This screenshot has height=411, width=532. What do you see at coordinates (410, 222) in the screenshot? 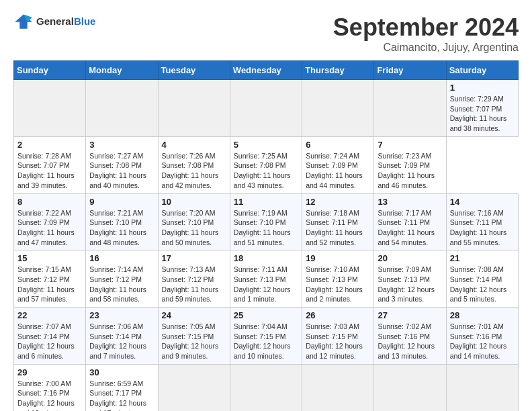
I see `calendar-day-cell: 13Sunrise: 7:17 AMSunset: 7:11 PMDayligh…` at bounding box center [410, 222].